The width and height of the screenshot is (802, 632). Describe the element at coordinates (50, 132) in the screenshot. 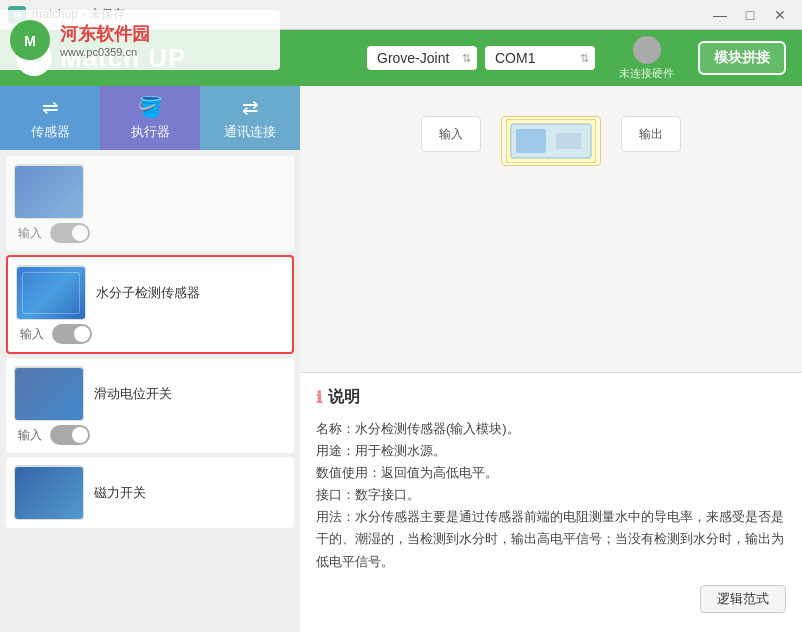

I see `sensor-tab-label: 传感器` at that location.